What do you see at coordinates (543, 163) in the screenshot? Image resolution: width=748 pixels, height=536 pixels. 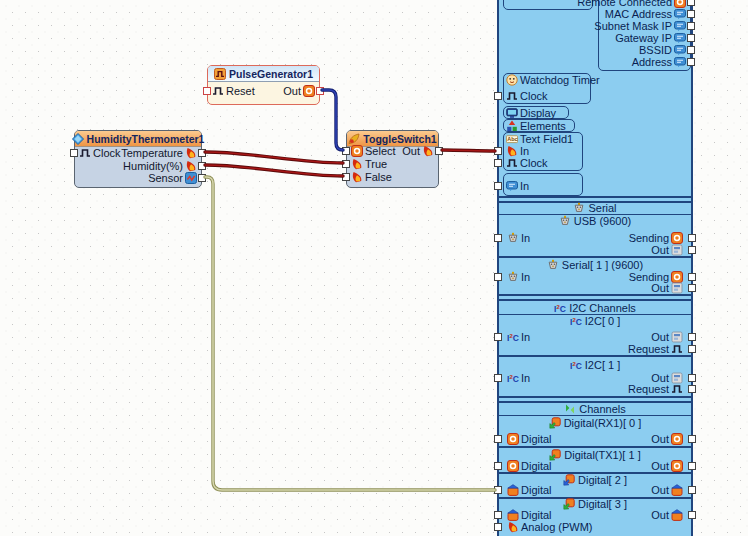 I see `pin-row: Clock` at bounding box center [543, 163].